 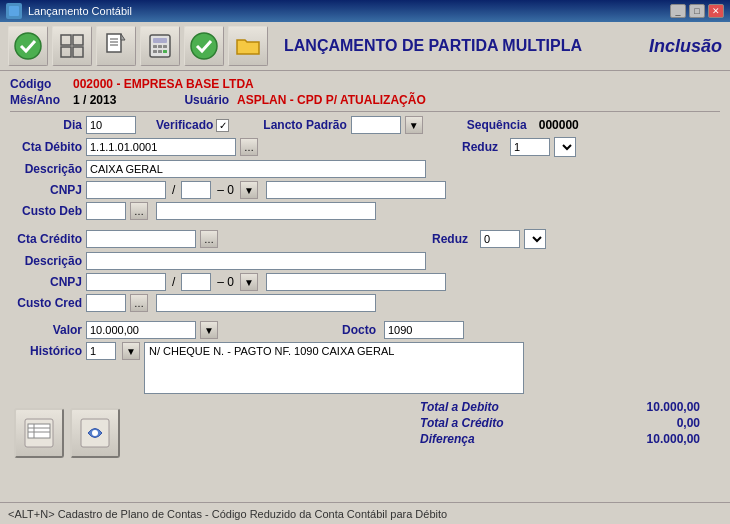 What do you see at coordinates (365, 190) in the screenshot?
I see `cnpj-row: CNPJ / – 0 ▼` at bounding box center [365, 190].